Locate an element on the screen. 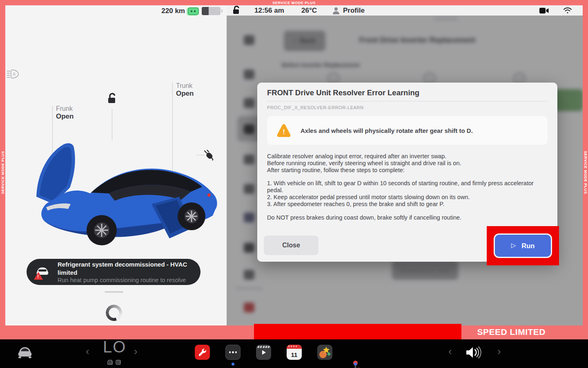 The height and width of the screenshot is (368, 588). vehicle-controls-icon is located at coordinates (25, 352).